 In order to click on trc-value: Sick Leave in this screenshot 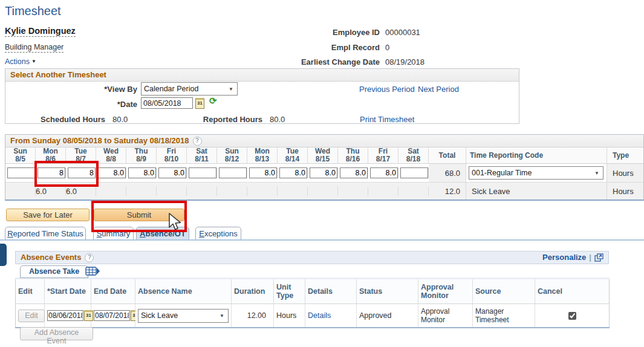, I will do `click(489, 191)`.